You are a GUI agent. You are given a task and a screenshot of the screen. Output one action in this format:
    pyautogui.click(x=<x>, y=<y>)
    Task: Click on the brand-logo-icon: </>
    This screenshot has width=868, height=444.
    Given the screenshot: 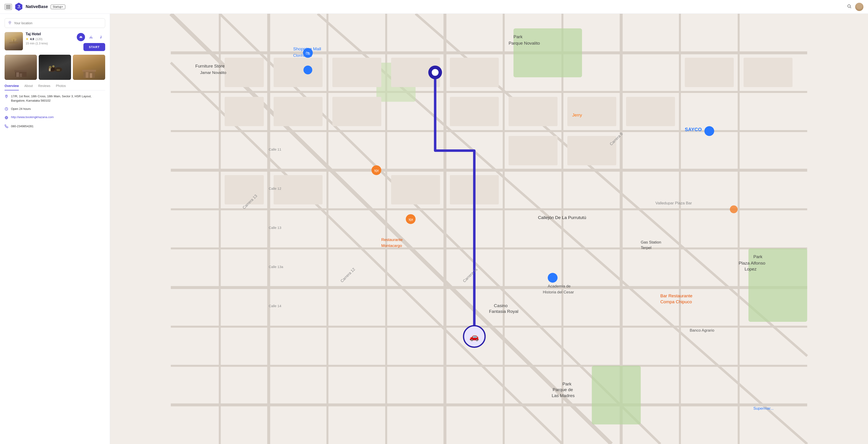 What is the action you would take?
    pyautogui.click(x=19, y=7)
    